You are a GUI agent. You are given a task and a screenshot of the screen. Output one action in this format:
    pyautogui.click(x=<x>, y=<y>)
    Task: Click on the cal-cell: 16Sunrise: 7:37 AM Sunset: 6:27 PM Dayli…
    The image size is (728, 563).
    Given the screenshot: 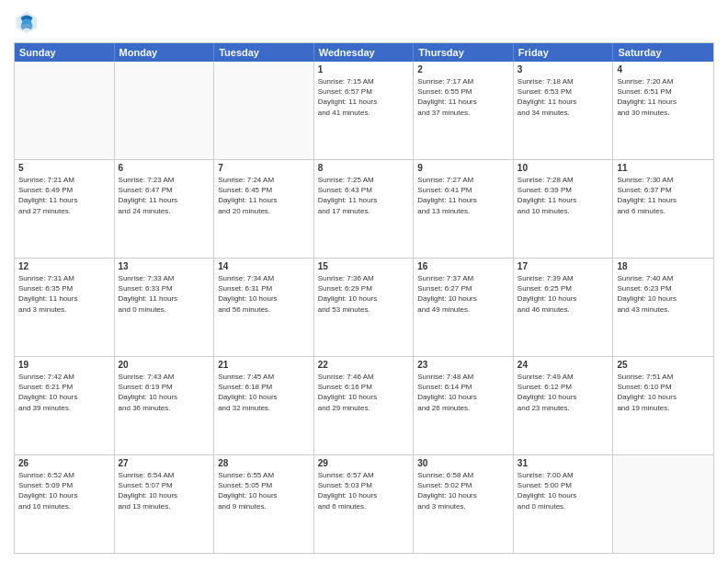 What is the action you would take?
    pyautogui.click(x=463, y=307)
    